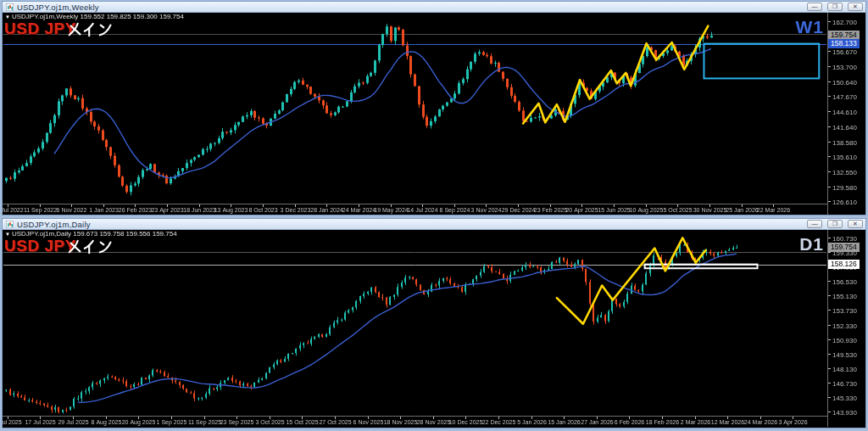  Describe the element at coordinates (434, 7) in the screenshot. I see `window-titlebar: USDJPY.oj1m,Weekly — ❐ ✕` at that location.